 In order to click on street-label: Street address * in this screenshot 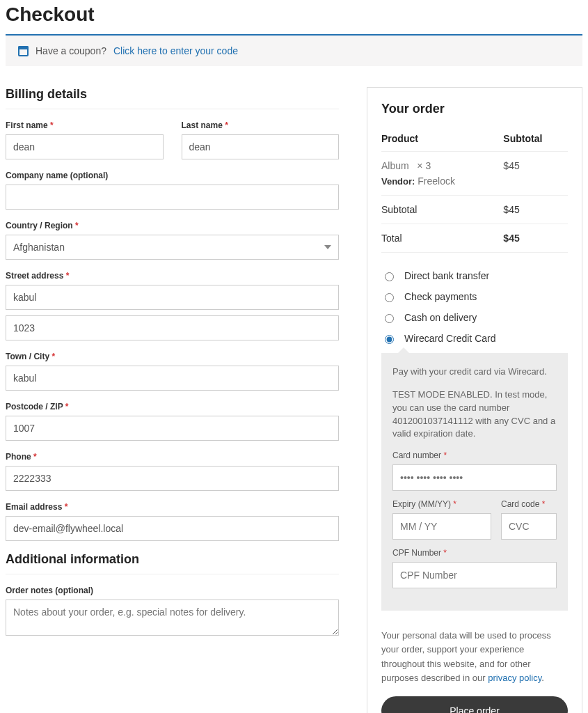, I will do `click(173, 276)`.